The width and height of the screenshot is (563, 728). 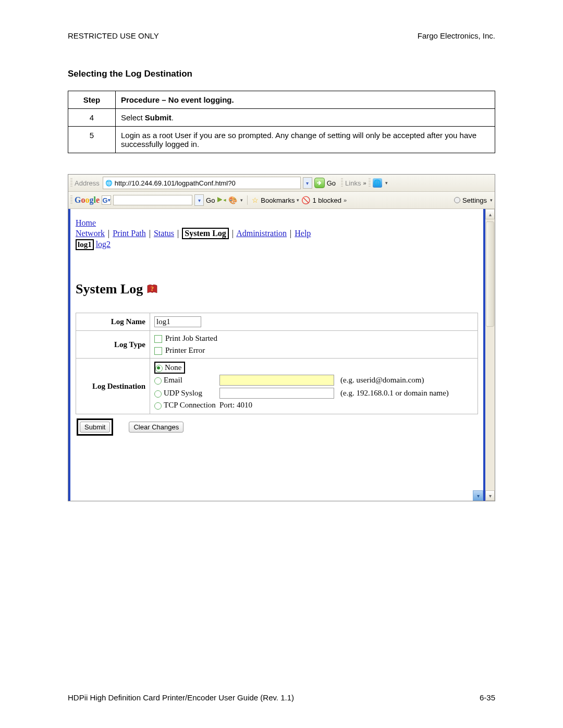 I want to click on col-proc: Procedure – No event logging., so click(x=305, y=100).